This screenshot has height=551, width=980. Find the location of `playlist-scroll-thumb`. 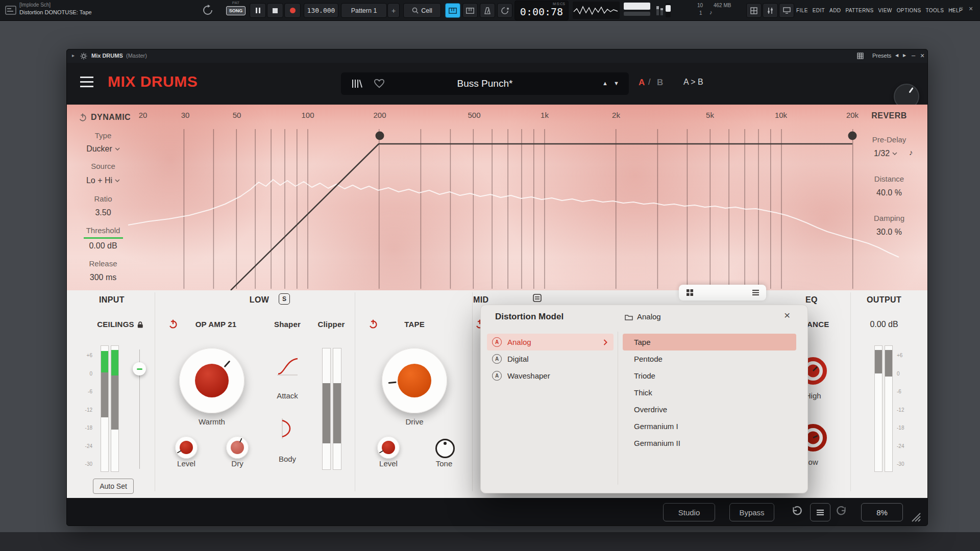

playlist-scroll-thumb is located at coordinates (637, 6).